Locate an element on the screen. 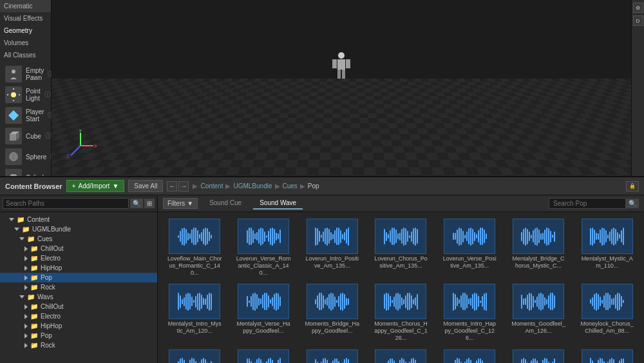 The width and height of the screenshot is (644, 363). category-volumes-label: Volumes is located at coordinates (16, 43).